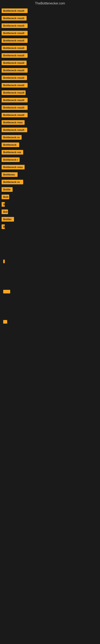 The image size is (100, 644). What do you see at coordinates (10, 145) in the screenshot?
I see `bottleneck-badge: Bottleneck` at bounding box center [10, 145].